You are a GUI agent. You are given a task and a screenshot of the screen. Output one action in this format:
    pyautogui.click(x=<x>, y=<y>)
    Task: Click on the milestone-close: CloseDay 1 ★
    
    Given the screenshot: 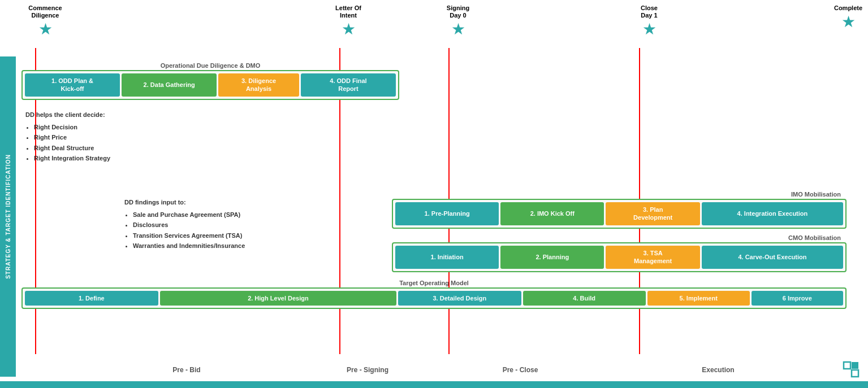 What is the action you would take?
    pyautogui.click(x=649, y=21)
    